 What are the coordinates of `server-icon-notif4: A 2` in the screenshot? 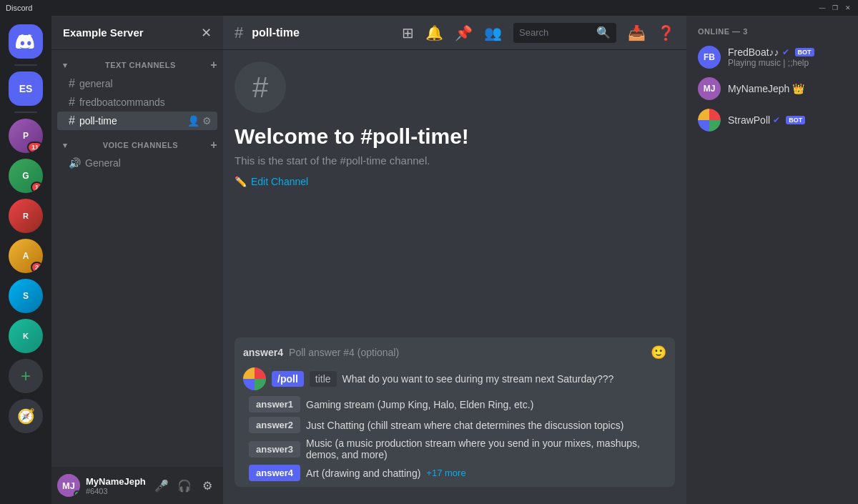 It's located at (26, 256).